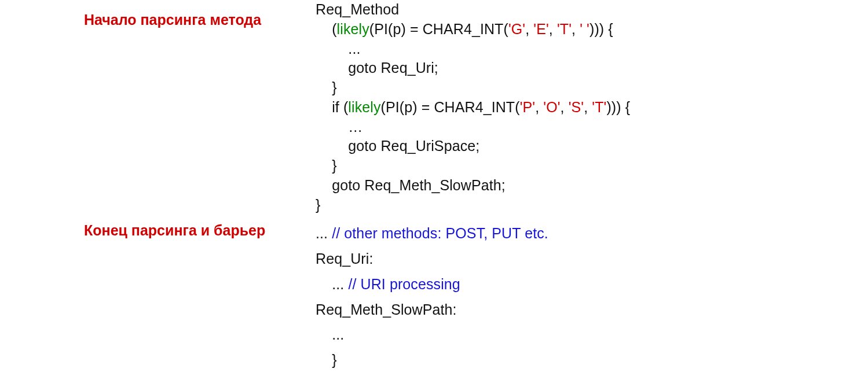 The image size is (868, 387). What do you see at coordinates (592, 68) in the screenshot?
I see `code-l04: goto Req_Uri;` at bounding box center [592, 68].